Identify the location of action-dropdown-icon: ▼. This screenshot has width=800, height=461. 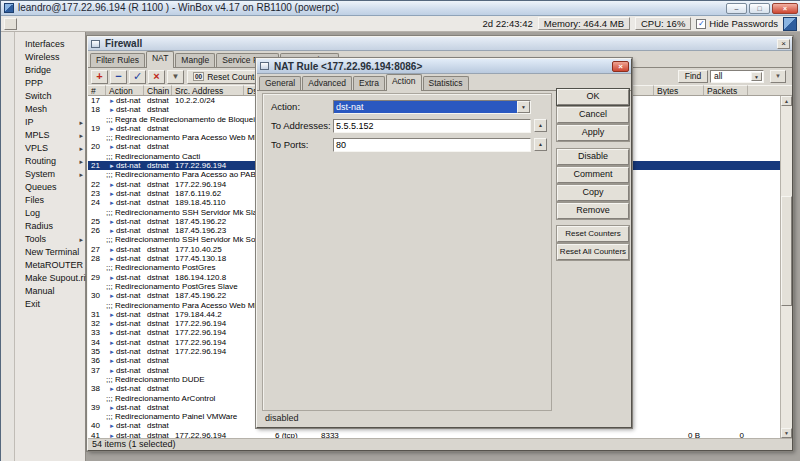
(524, 107).